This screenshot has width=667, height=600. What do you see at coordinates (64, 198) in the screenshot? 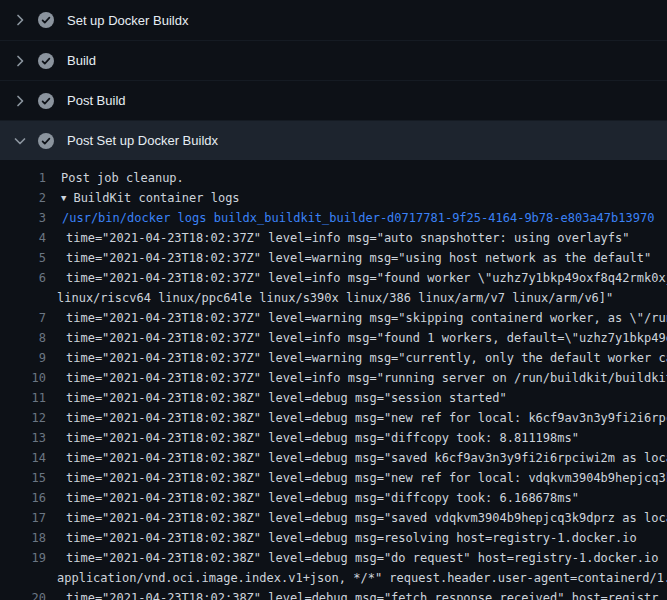
I see `group-toggle-icon: ▼` at bounding box center [64, 198].